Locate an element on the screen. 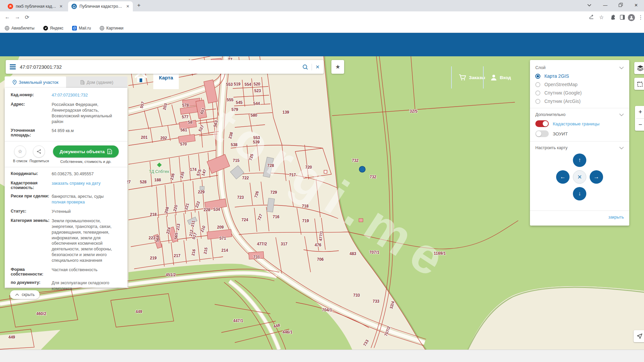 The image size is (644, 362). yandex-favicon: Я is located at coordinates (10, 6).